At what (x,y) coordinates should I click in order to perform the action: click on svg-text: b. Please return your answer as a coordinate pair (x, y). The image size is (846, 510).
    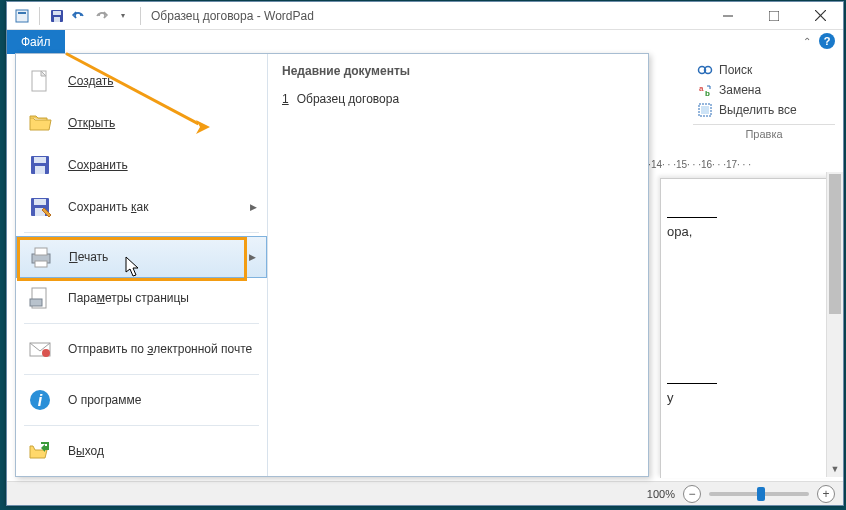
    Looking at the image, I should click on (708, 94).